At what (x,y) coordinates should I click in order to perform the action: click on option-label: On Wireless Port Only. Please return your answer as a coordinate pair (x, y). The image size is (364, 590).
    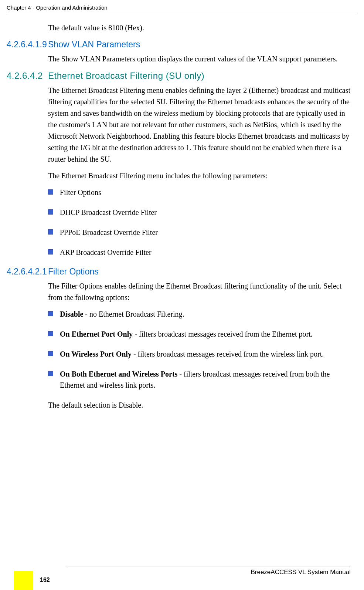
    Looking at the image, I should click on (96, 354).